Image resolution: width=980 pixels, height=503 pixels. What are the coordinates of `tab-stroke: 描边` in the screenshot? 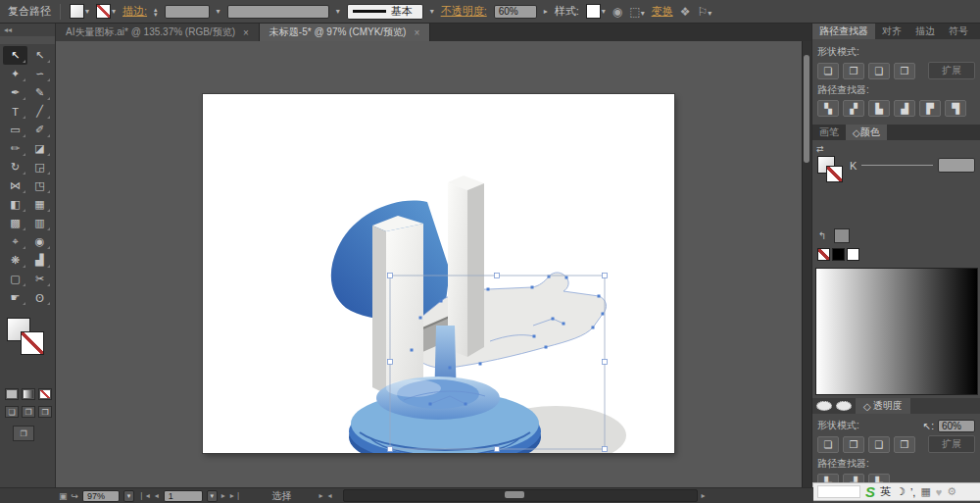 It's located at (925, 31).